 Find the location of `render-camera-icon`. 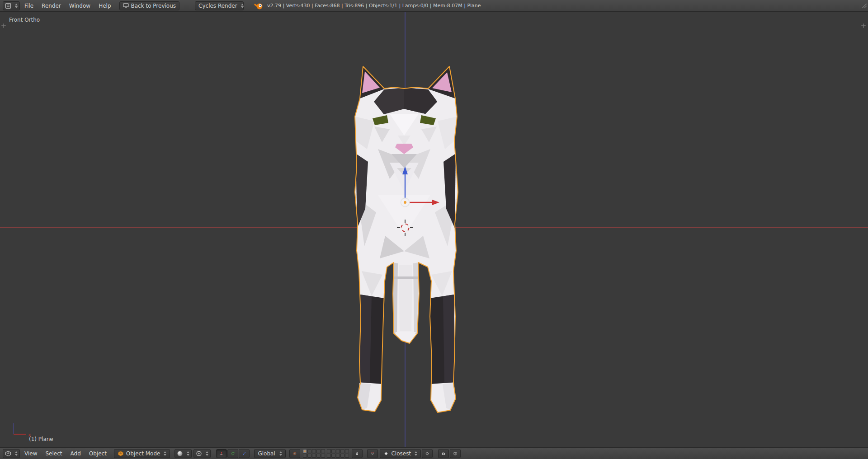

render-camera-icon is located at coordinates (443, 454).